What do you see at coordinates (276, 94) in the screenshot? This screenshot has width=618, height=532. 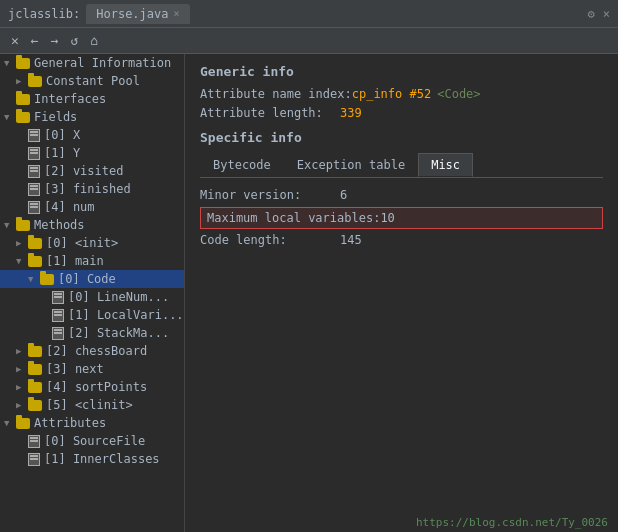 I see `attr-name-label: Attribute name index:` at bounding box center [276, 94].